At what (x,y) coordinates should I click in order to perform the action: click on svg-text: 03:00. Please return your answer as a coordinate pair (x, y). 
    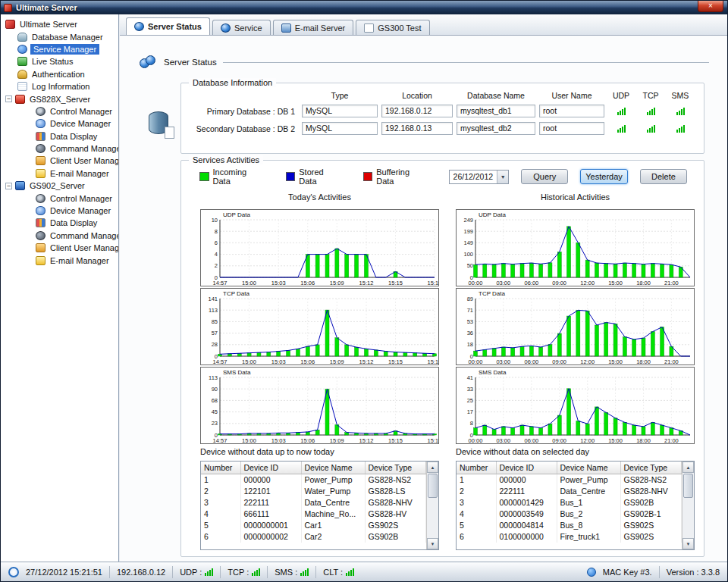
    Looking at the image, I should click on (504, 441).